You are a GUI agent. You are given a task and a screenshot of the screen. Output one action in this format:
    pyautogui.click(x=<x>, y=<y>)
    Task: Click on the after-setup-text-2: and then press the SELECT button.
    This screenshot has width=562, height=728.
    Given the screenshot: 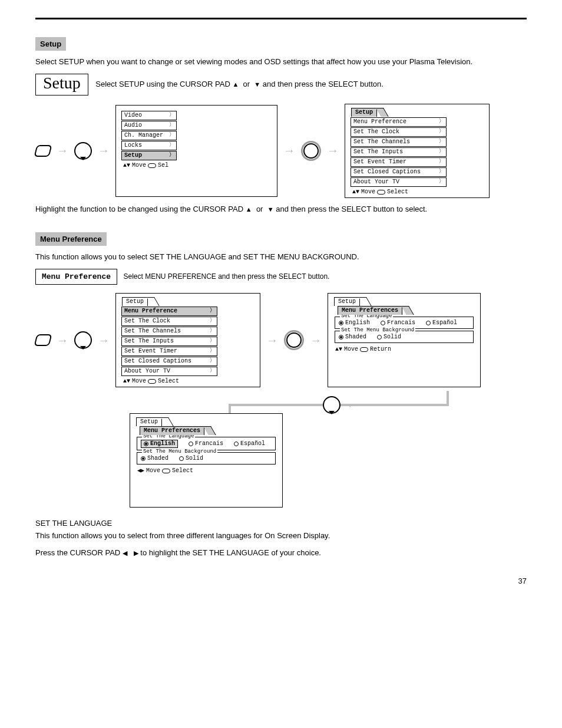 What is the action you would take?
    pyautogui.click(x=323, y=84)
    